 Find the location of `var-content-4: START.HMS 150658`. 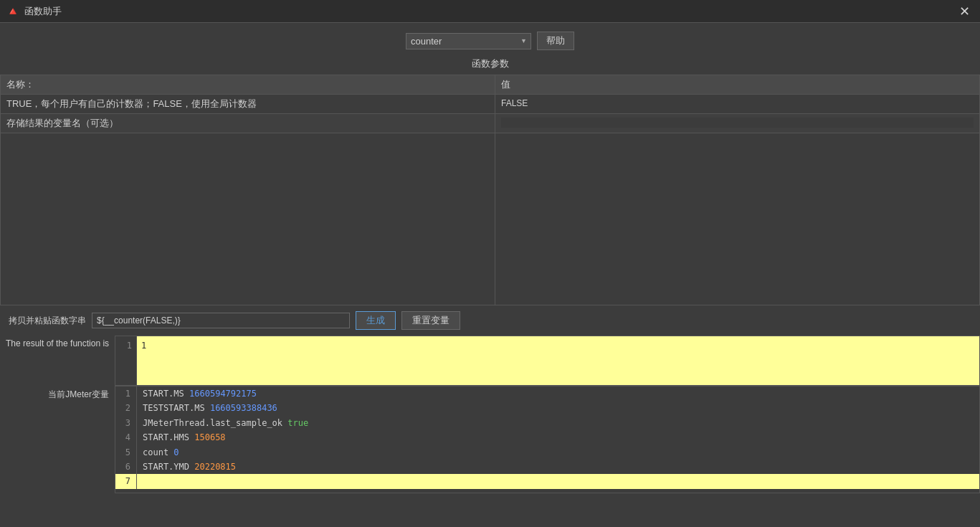

var-content-4: START.HMS 150658 is located at coordinates (181, 437).